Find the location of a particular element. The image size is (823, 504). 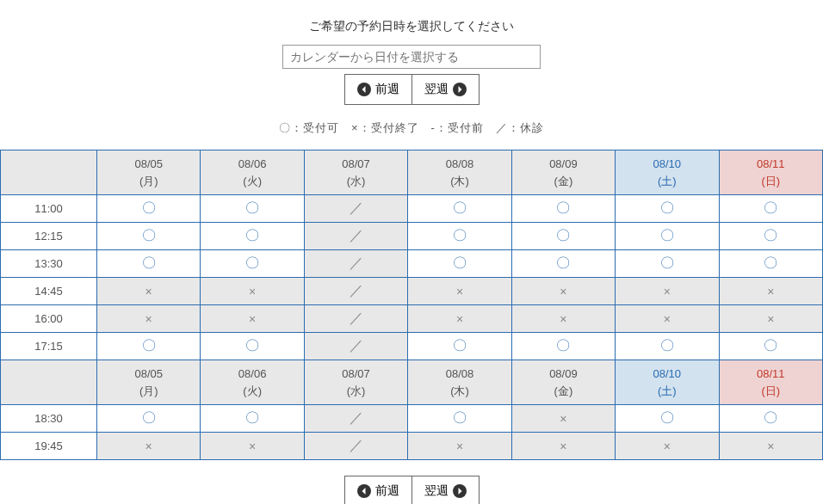

table-row: 17:15〇〇／〇〇〇〇 is located at coordinates (412, 347).